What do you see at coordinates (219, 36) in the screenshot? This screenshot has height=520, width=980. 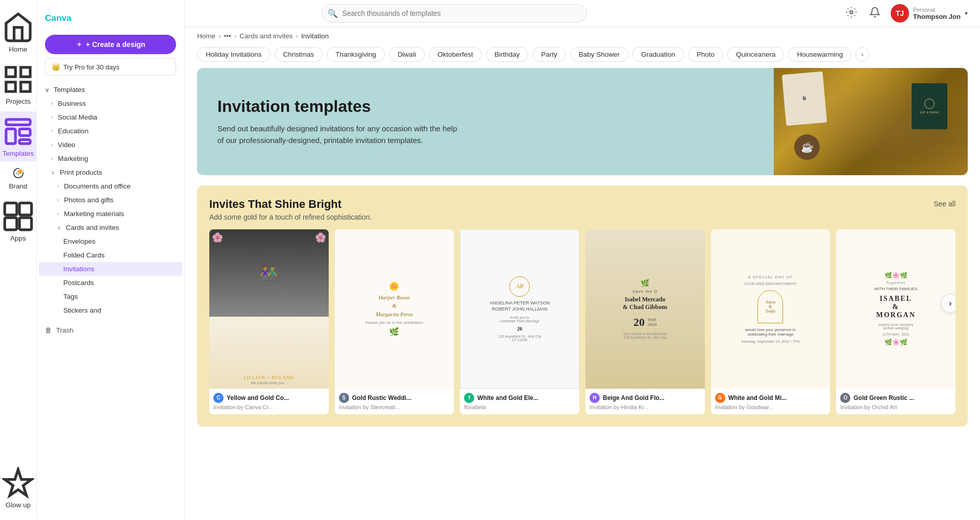 I see `breadcrumb-sep-1: ›` at bounding box center [219, 36].